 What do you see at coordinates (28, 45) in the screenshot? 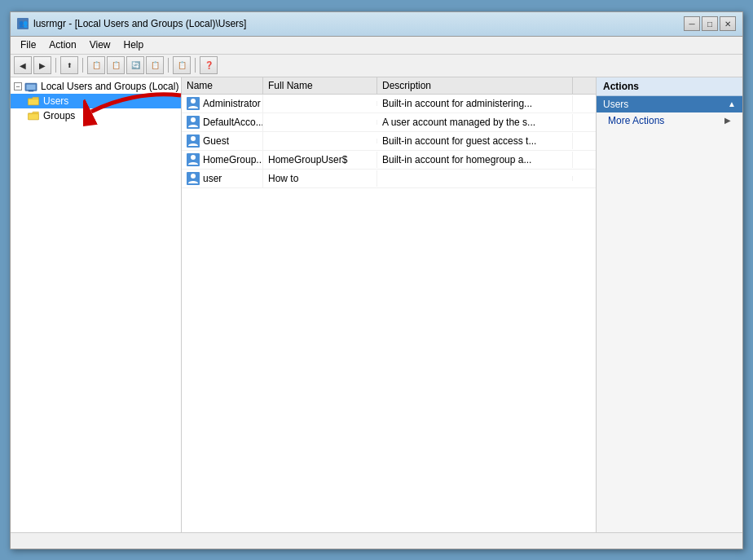
I see `menu-file: File` at bounding box center [28, 45].